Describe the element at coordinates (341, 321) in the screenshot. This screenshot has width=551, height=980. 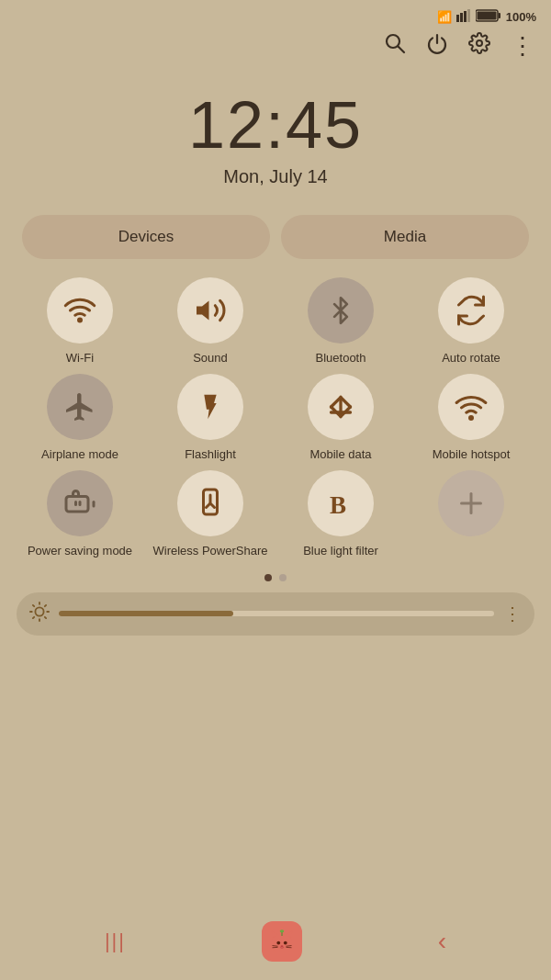
I see `qs-bluetooth: Bluetooth` at that location.